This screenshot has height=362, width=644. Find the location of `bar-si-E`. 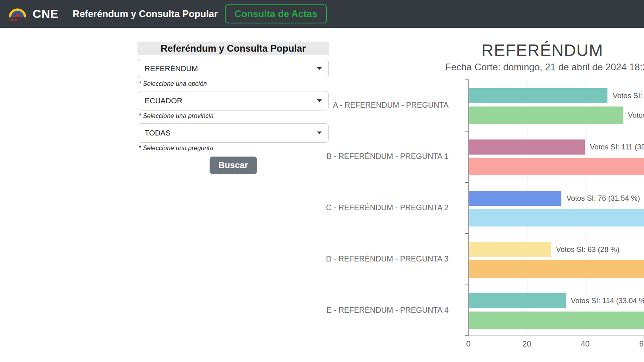

bar-si-E is located at coordinates (517, 301).